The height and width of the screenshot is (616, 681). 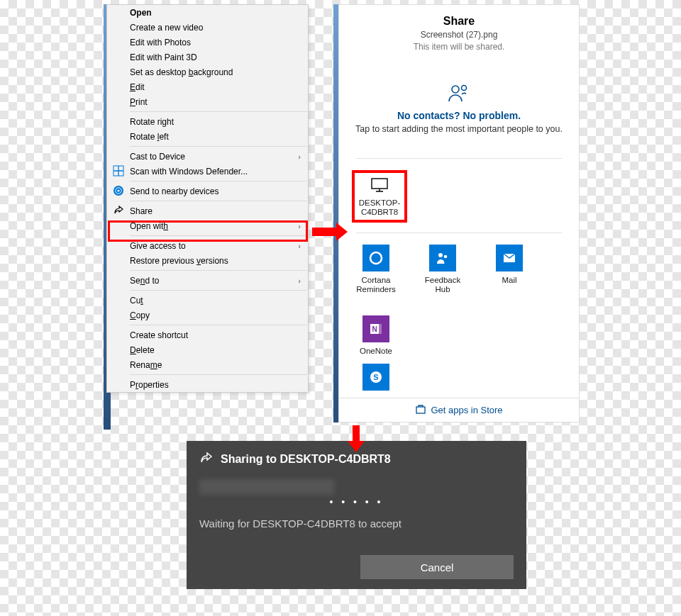 What do you see at coordinates (207, 384) in the screenshot?
I see `ctx-properties: Properties` at bounding box center [207, 384].